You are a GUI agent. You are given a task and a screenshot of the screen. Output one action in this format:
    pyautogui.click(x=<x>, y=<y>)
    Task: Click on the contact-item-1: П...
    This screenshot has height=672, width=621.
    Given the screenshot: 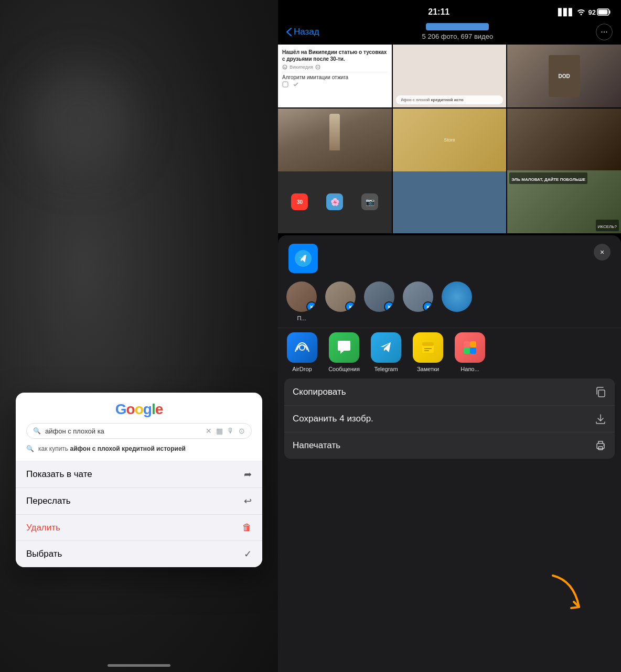 What is the action you would take?
    pyautogui.click(x=302, y=301)
    